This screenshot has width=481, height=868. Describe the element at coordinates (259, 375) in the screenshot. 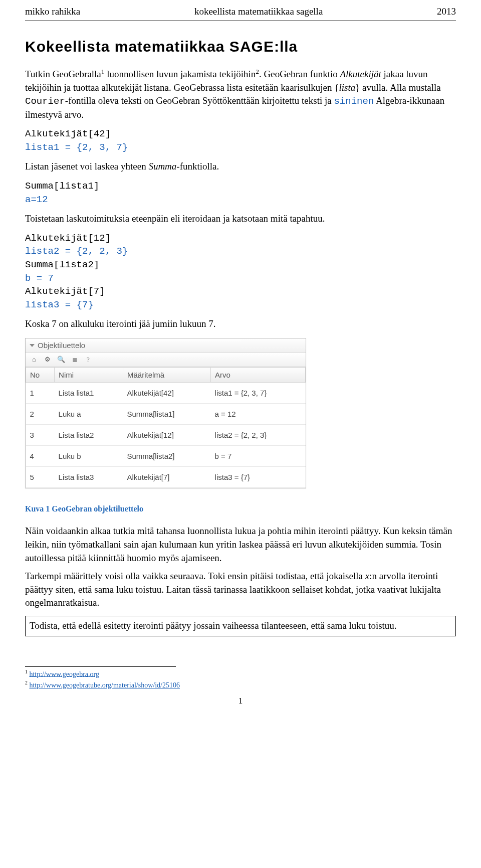

I see `col-arvo: Arvo` at that location.